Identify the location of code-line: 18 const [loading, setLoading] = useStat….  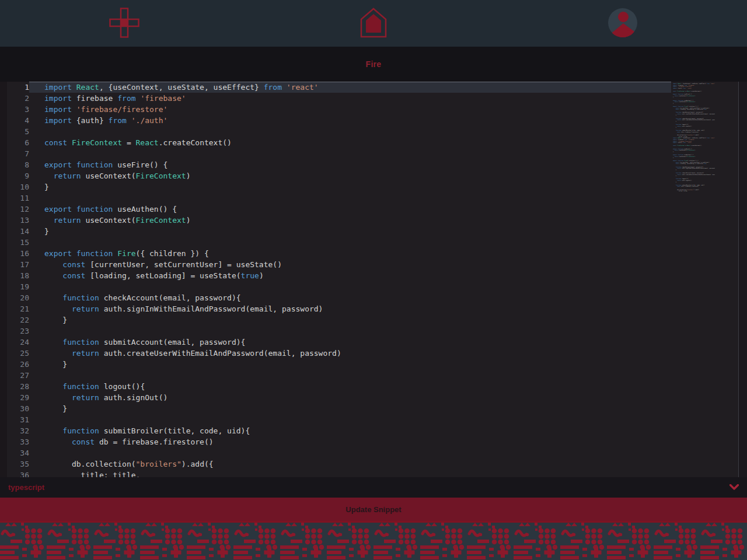
(339, 275).